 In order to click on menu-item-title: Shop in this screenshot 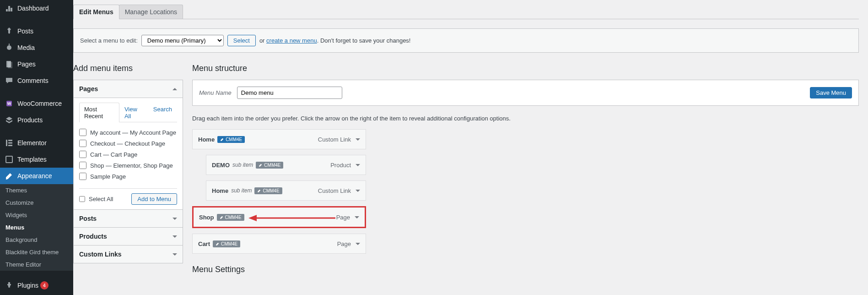, I will do `click(207, 217)`.